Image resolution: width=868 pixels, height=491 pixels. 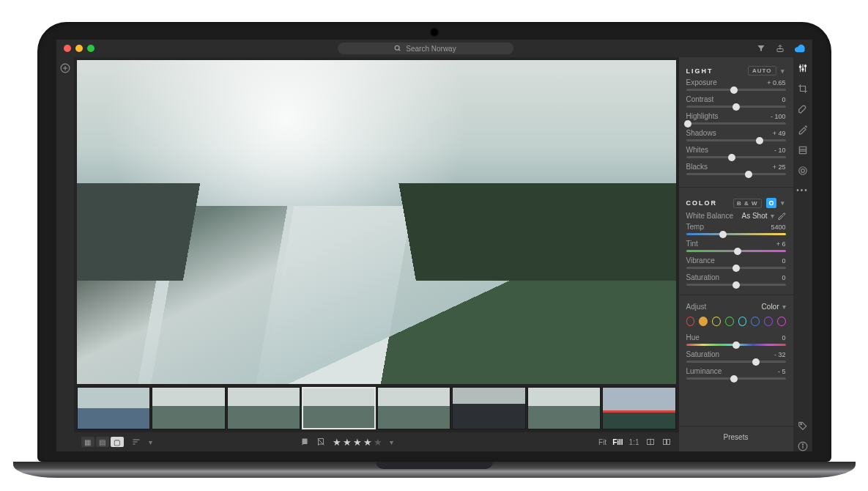 I want to click on filmstrip, so click(x=376, y=408).